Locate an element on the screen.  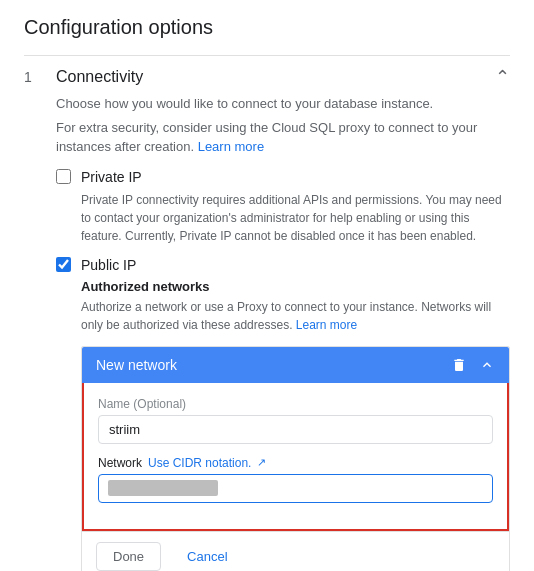
done-button: Done is located at coordinates (128, 556).